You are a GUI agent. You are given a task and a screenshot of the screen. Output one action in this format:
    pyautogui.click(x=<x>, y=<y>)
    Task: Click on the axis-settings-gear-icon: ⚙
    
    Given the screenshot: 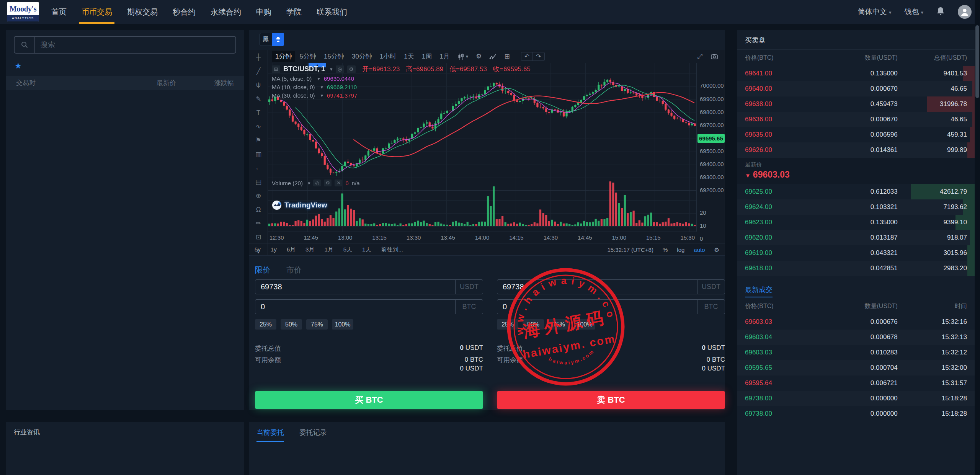 What is the action you would take?
    pyautogui.click(x=717, y=250)
    